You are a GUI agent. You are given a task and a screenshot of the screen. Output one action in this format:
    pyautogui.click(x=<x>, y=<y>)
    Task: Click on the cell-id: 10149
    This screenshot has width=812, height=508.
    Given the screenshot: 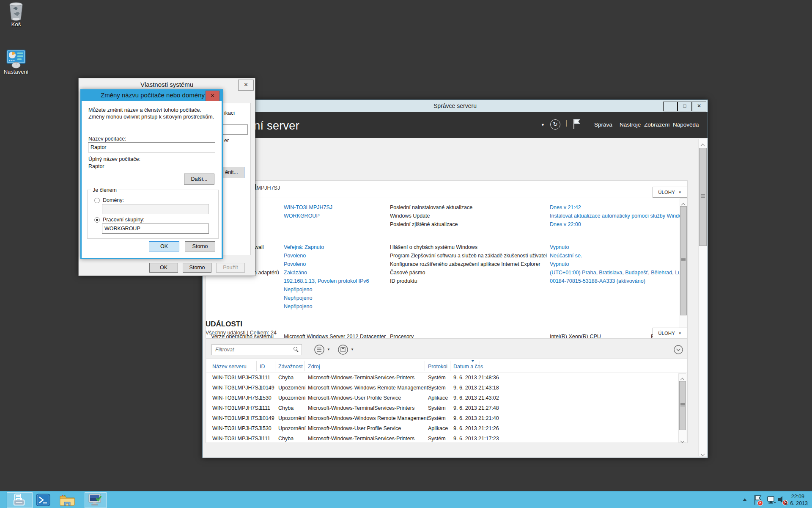 What is the action you would take?
    pyautogui.click(x=267, y=388)
    